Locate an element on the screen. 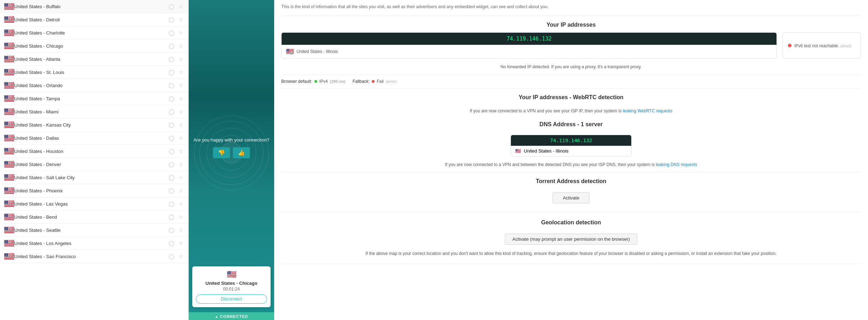 The width and height of the screenshot is (868, 320). thumbs-down-button: 👎 is located at coordinates (221, 153).